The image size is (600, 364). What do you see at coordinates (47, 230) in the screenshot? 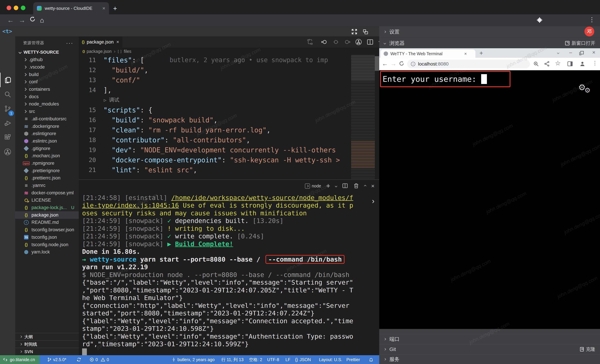
I see `file-item: tsconfig.browser.json` at bounding box center [47, 230].